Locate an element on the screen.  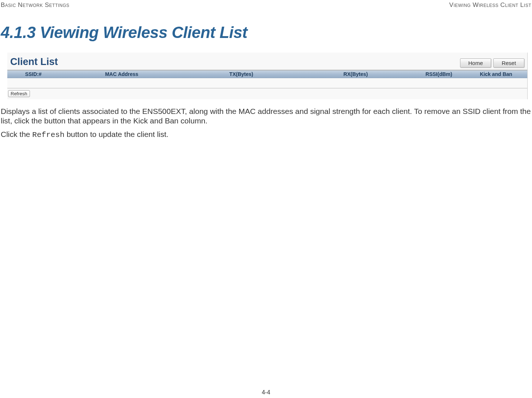
description-text: Displays a list of clients associated to… is located at coordinates (266, 123).